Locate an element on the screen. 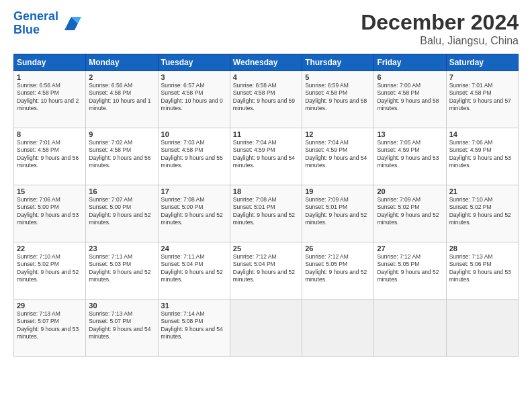  calendar-cell: 16Sunrise: 7:07 AM Sunset: 5:00 PM Dayli… is located at coordinates (122, 214).